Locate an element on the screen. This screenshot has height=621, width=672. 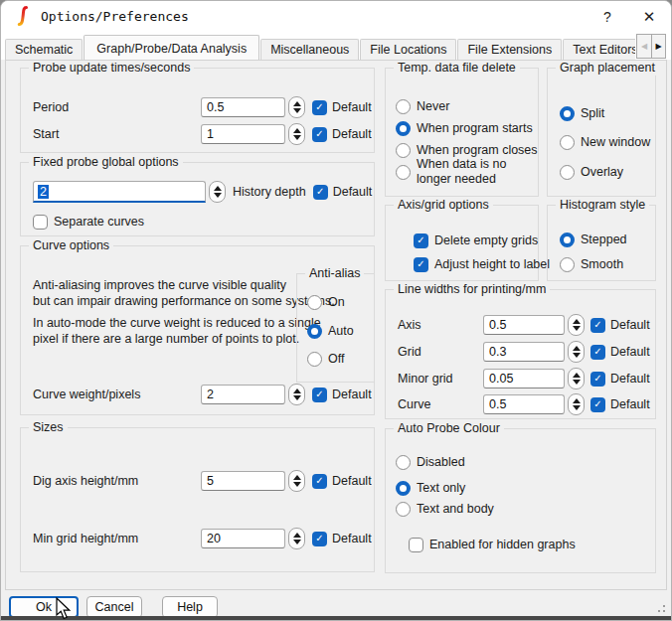
anti-alias-off-label: Off is located at coordinates (336, 359).